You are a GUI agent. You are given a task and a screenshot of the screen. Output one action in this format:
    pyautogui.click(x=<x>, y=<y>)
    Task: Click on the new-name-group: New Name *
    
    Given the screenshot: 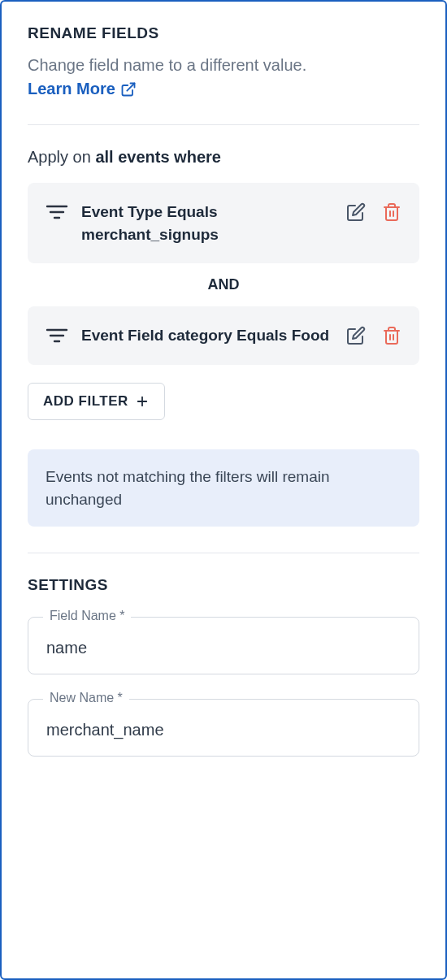 What is the action you would take?
    pyautogui.click(x=224, y=728)
    